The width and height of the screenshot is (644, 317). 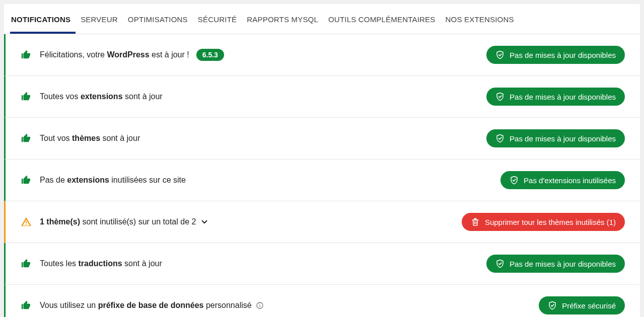 I want to click on row-themes-unused: 1 thème(s) sont inutilisé(s) sur un tota…, so click(x=322, y=222).